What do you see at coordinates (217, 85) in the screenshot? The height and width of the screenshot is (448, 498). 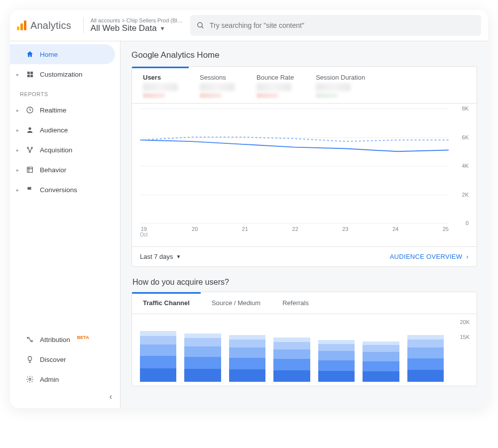 I see `tab-sessions: Sessions` at bounding box center [217, 85].